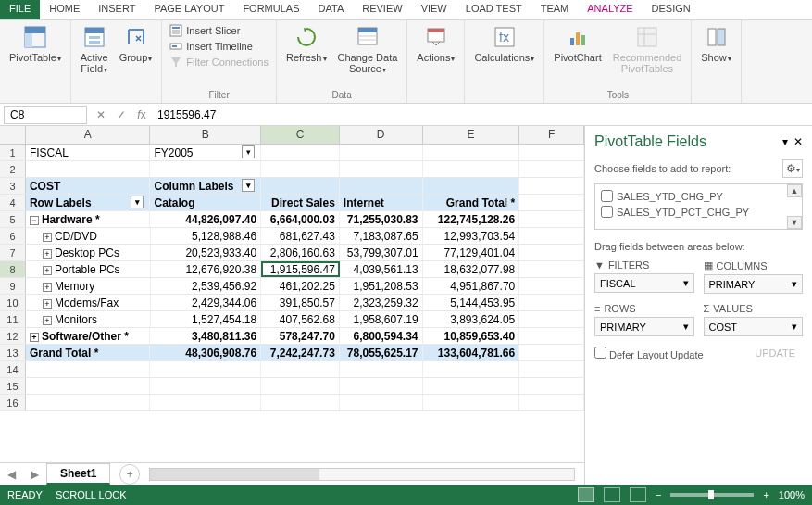 This screenshot has height=505, width=812. What do you see at coordinates (89, 135) in the screenshot?
I see `col-header-a: A` at bounding box center [89, 135].